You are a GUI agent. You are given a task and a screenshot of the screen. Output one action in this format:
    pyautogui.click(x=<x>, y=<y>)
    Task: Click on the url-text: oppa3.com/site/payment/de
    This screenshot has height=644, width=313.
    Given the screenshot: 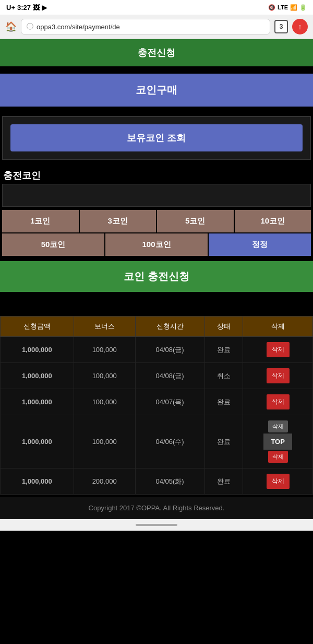 What is the action you would take?
    pyautogui.click(x=78, y=27)
    